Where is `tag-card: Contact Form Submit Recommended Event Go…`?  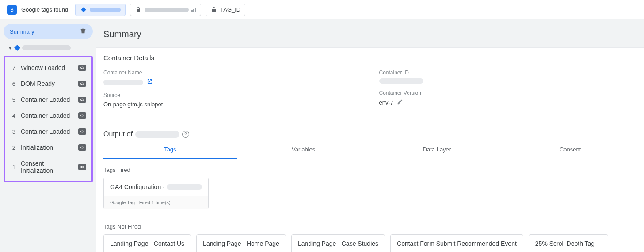 tag-card: Contact Form Submit Recommended Event Go… is located at coordinates (457, 243).